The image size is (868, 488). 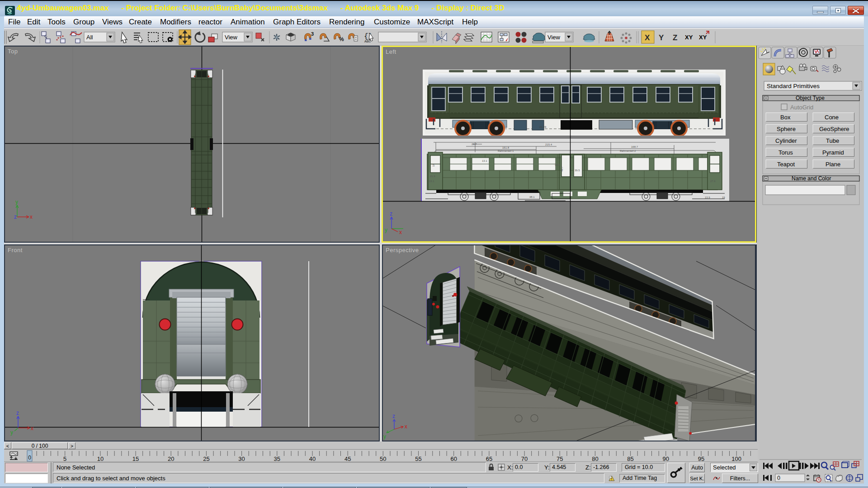 What do you see at coordinates (549, 145) in the screenshot?
I see `svg-text: 215.4` at bounding box center [549, 145].